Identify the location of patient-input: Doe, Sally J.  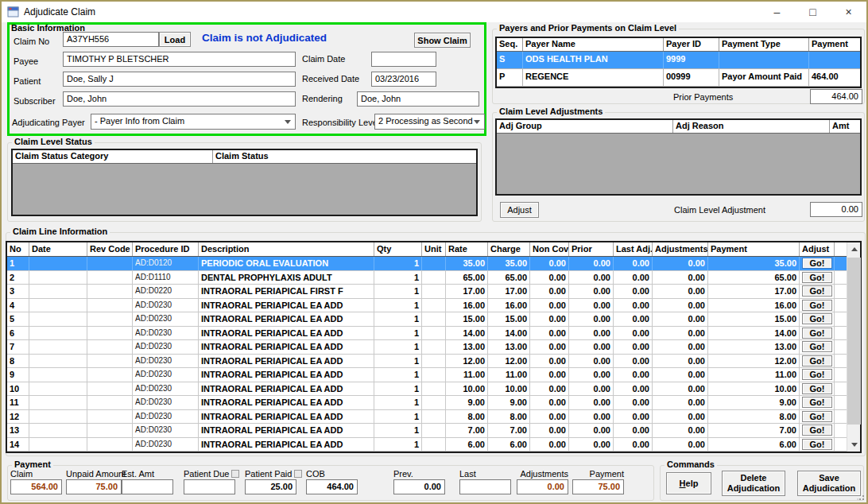
(180, 79).